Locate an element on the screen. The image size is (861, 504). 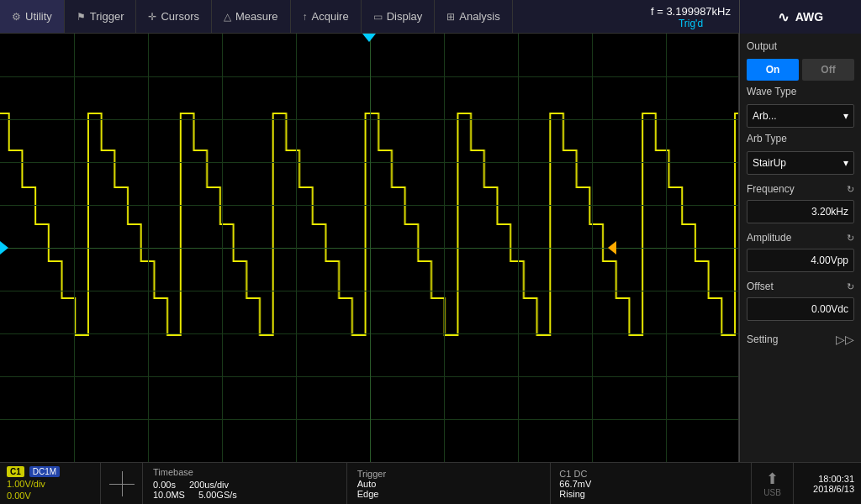
acquire-icon: ↑ is located at coordinates (305, 17).